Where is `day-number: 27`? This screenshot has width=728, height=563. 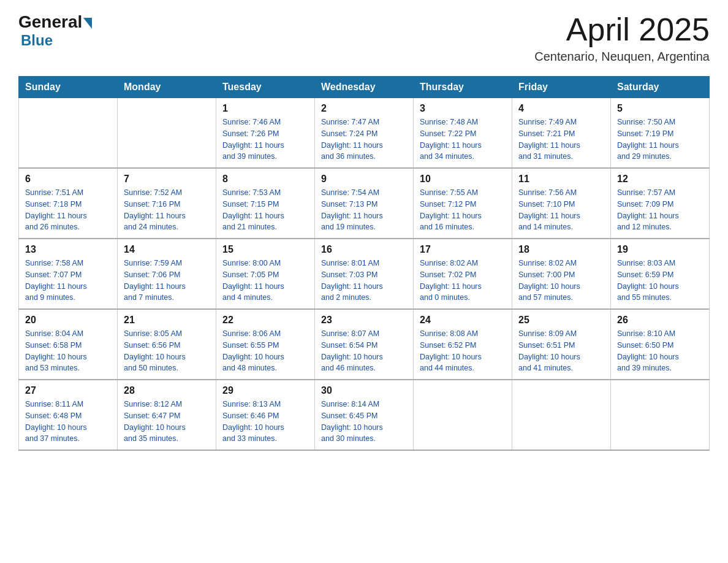 day-number: 27 is located at coordinates (68, 391).